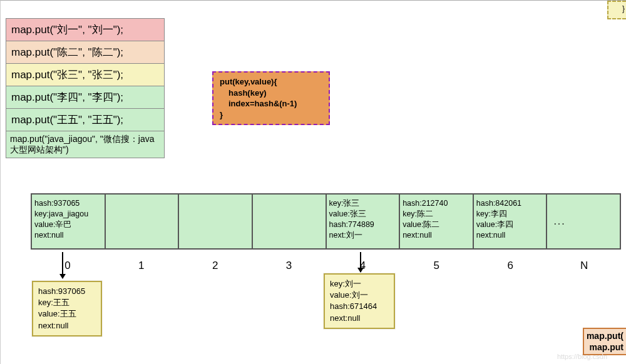 The height and width of the screenshot is (364, 626). What do you see at coordinates (605, 336) in the screenshot?
I see `bottom-snippet-line-1: map.put(` at bounding box center [605, 336].